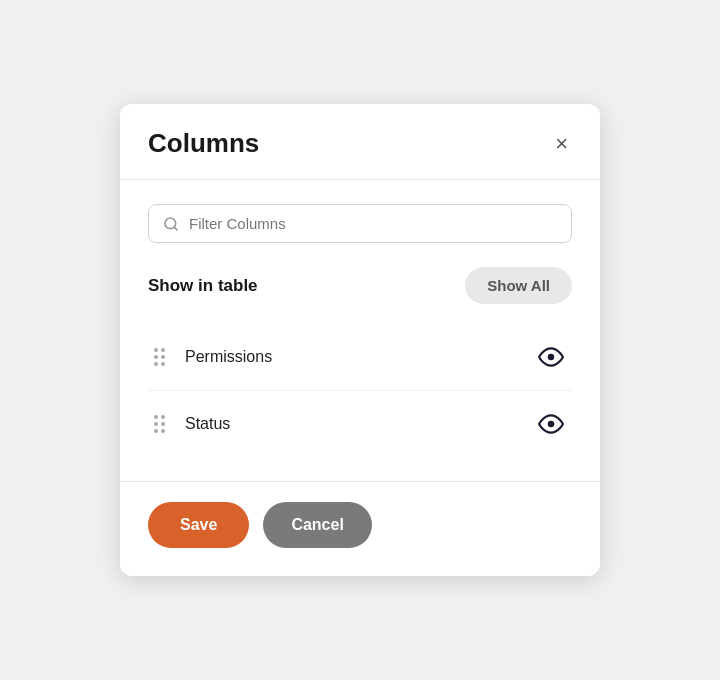  What do you see at coordinates (551, 357) in the screenshot?
I see `visibility-toggle-permissions` at bounding box center [551, 357].